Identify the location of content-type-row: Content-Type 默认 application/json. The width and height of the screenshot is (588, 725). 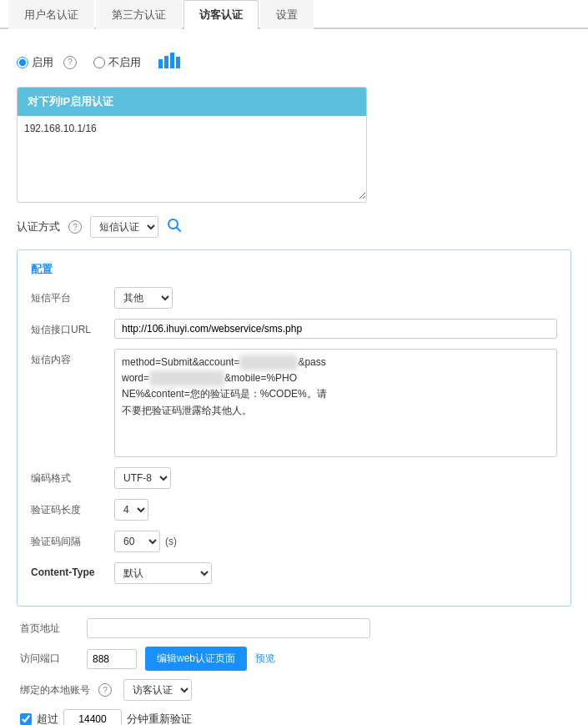
(294, 573).